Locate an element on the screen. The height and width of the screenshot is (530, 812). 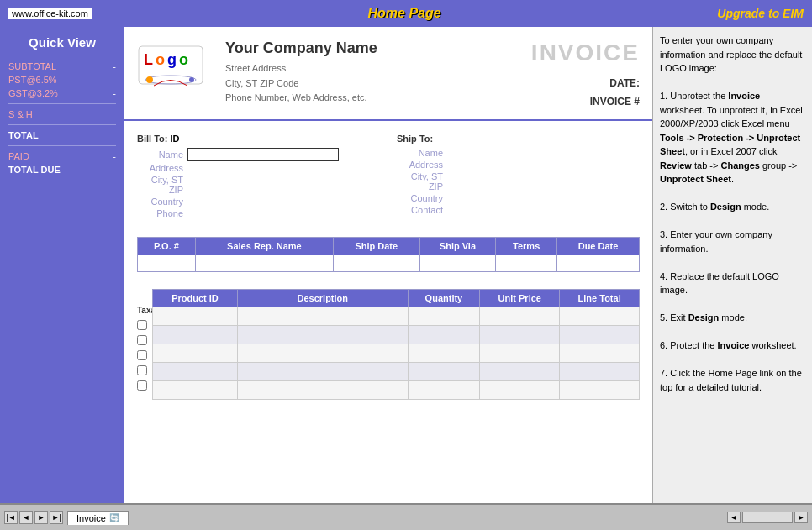
taxable-label: Taxable is located at coordinates (144, 311).